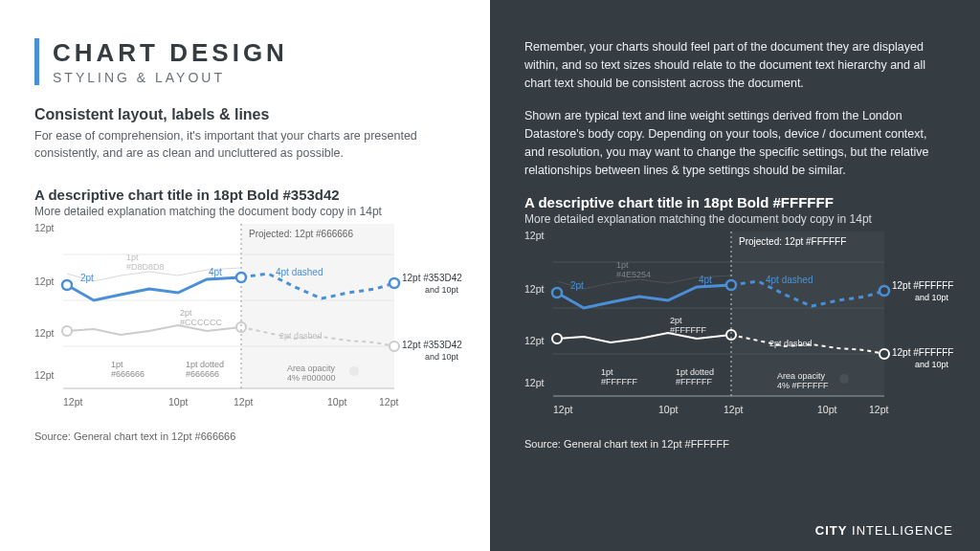  I want to click on section-heading: Consistent layout, labels & lines, so click(245, 115).